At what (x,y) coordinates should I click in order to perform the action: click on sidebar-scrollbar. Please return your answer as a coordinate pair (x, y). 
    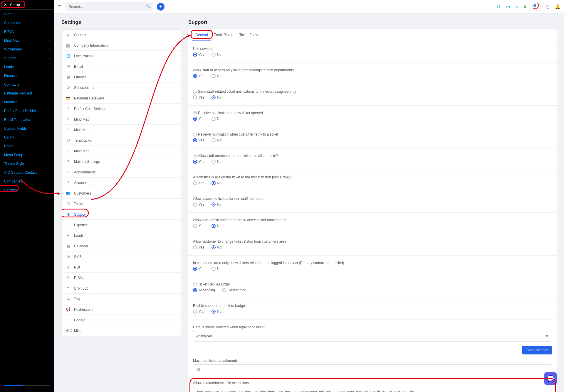
    Looking at the image, I should click on (27, 386).